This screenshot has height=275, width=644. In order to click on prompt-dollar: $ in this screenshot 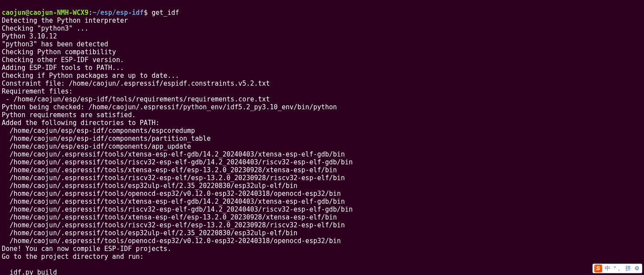, I will do `click(148, 13)`.